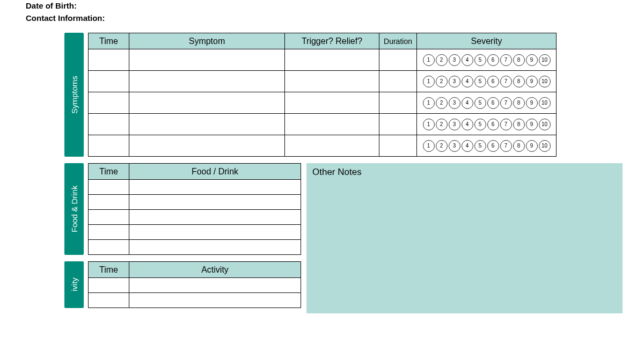 The image size is (644, 337). Describe the element at coordinates (324, 18) in the screenshot. I see `contact-label: Contact Information:` at that location.